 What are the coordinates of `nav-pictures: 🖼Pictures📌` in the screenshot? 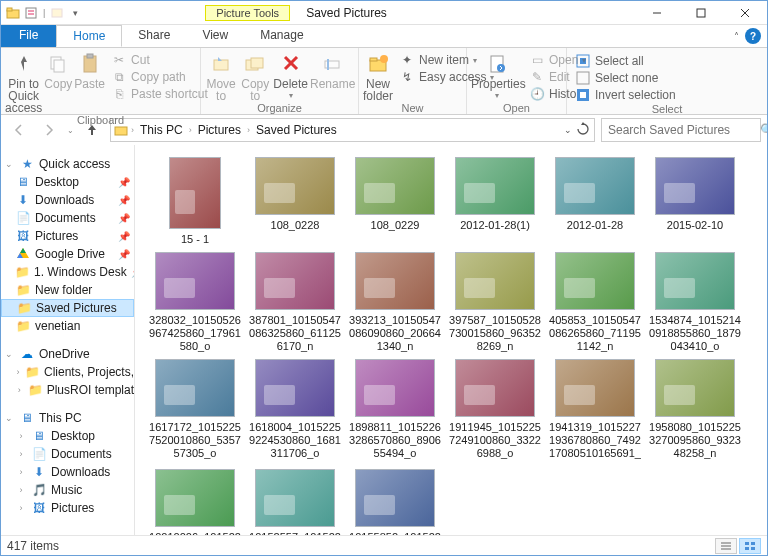 It's located at (68, 236).